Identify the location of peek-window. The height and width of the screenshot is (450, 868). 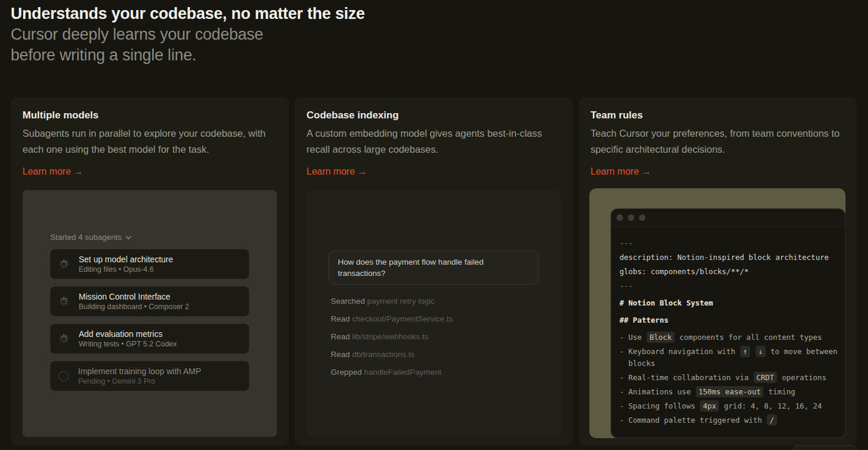
(825, 448).